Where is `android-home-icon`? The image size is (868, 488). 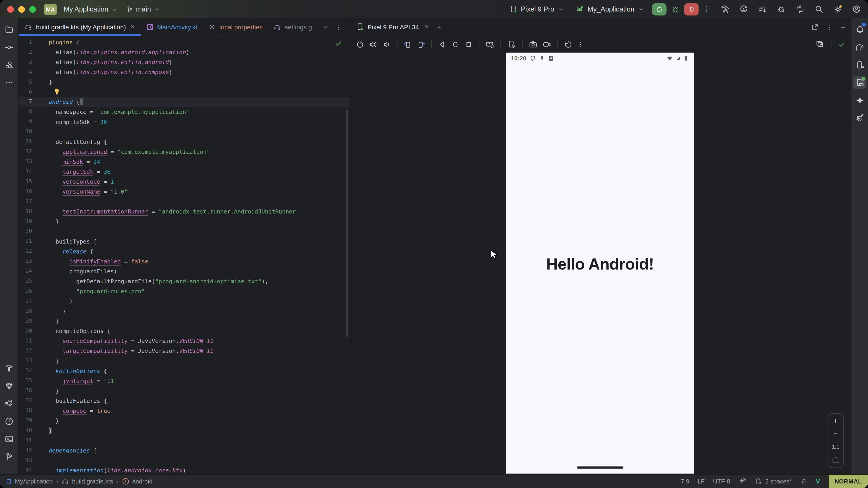 android-home-icon is located at coordinates (456, 44).